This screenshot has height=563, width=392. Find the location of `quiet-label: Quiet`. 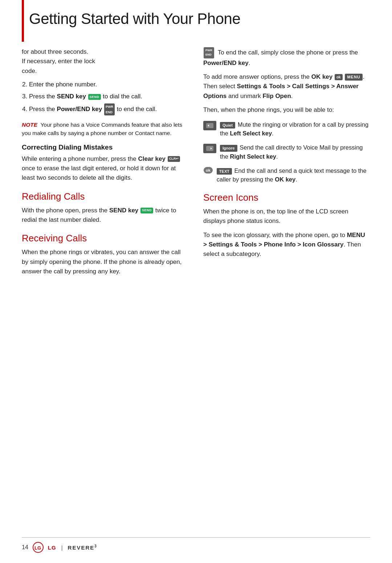

quiet-label: Quiet is located at coordinates (228, 126).